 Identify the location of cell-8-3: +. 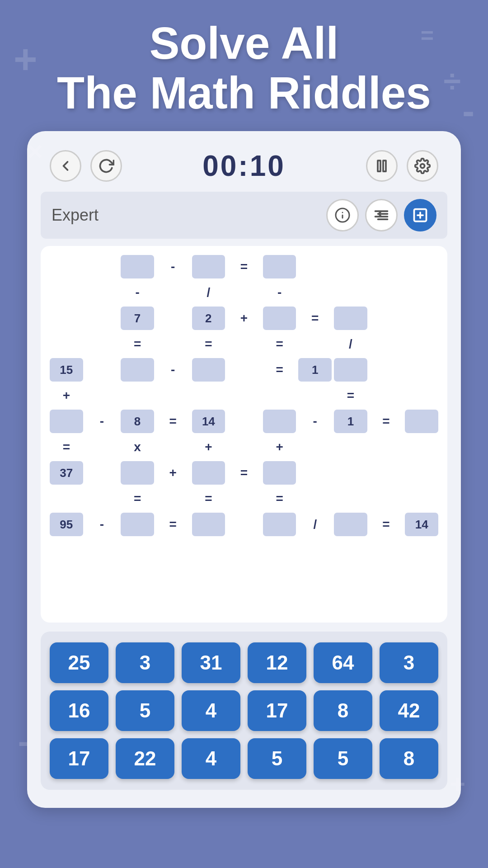
(173, 473).